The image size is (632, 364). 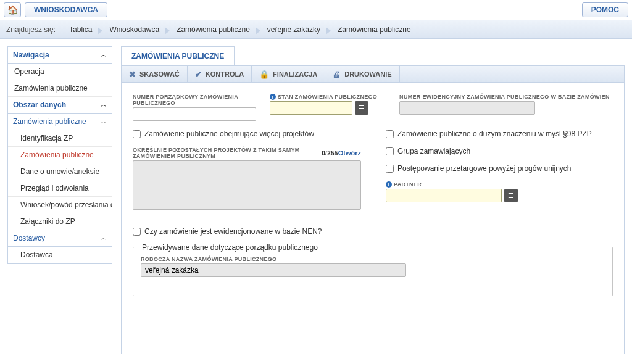 I want to click on label-partner: i PARTNER, so click(x=499, y=184).